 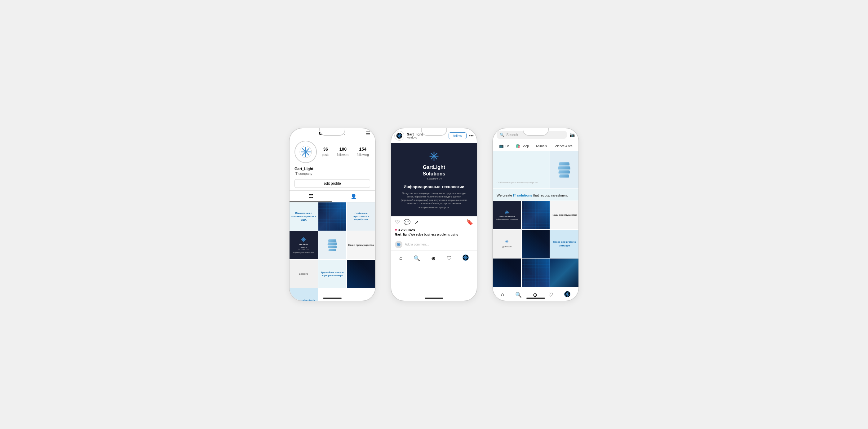 What do you see at coordinates (504, 146) in the screenshot?
I see `cat-tv: 📺 TV` at bounding box center [504, 146].